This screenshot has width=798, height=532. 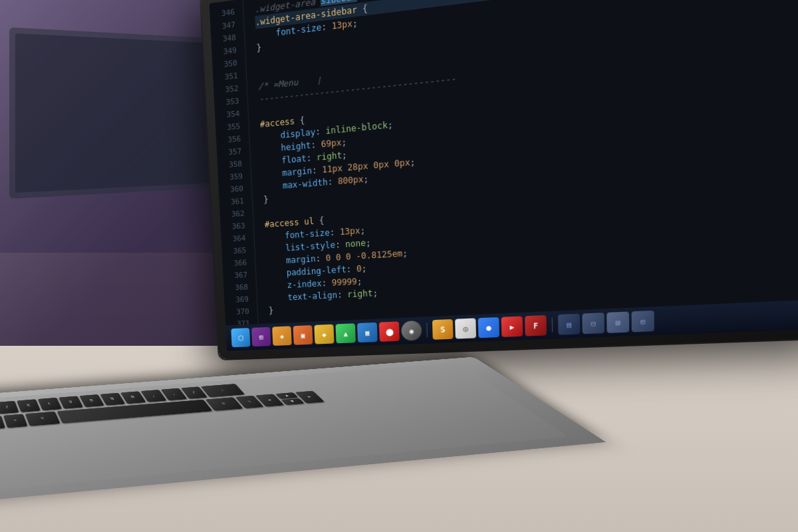 What do you see at coordinates (411, 331) in the screenshot?
I see `taskbar-icon-7: ◉` at bounding box center [411, 331].